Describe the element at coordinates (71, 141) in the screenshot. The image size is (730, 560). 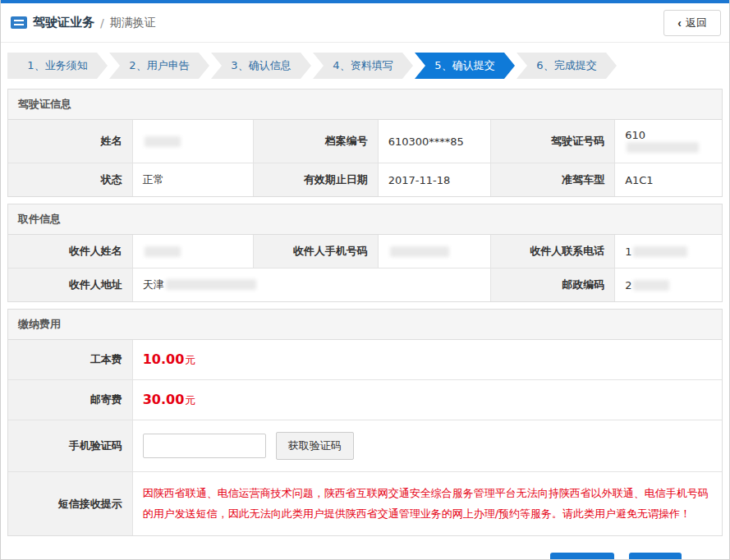
I see `name-label: 姓名` at that location.